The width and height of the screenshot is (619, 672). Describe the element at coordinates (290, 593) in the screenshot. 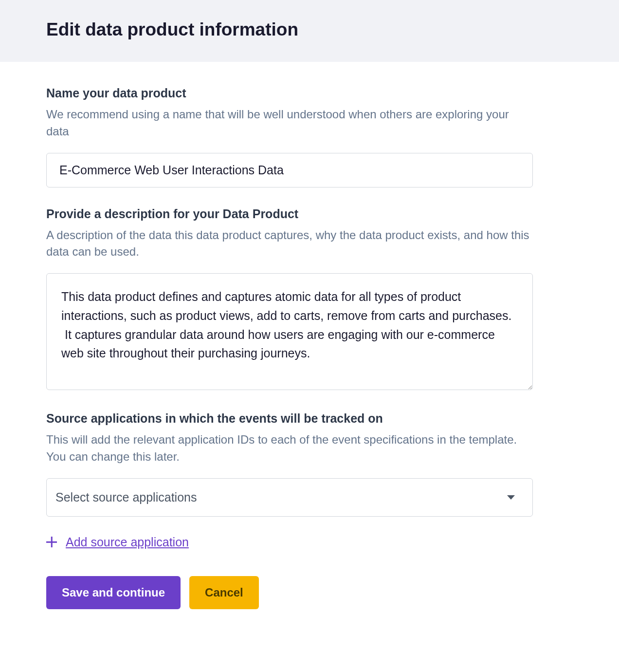

I see `action-buttons: Save and continue Cancel` at that location.